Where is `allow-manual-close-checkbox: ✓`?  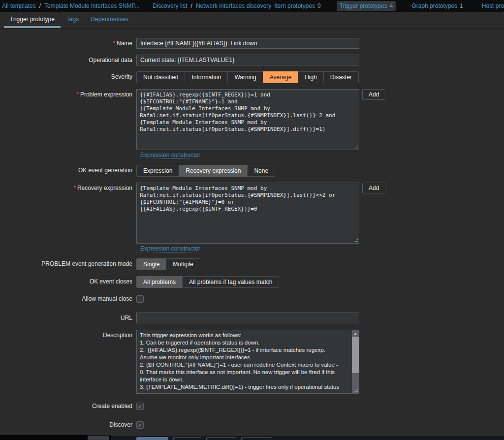 allow-manual-close-checkbox: ✓ is located at coordinates (140, 299).